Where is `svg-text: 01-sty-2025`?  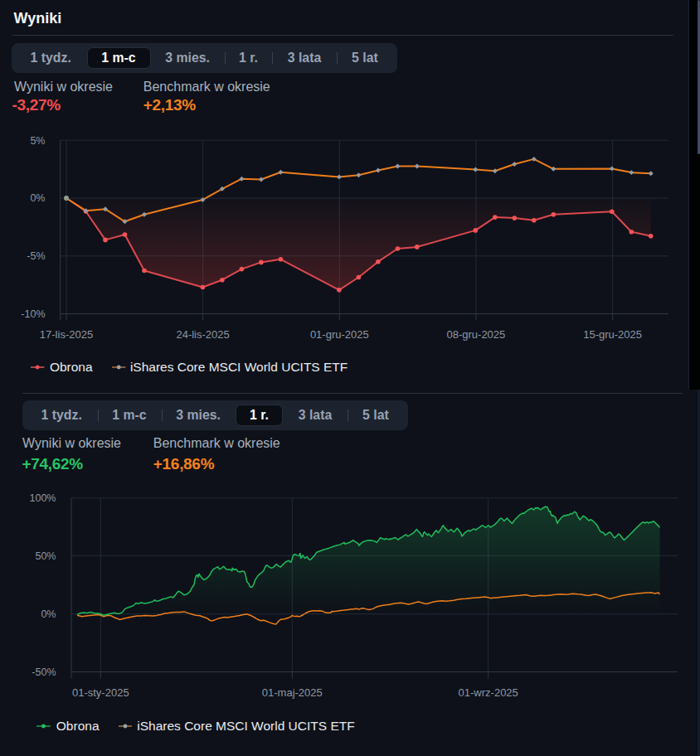
svg-text: 01-sty-2025 is located at coordinates (101, 693).